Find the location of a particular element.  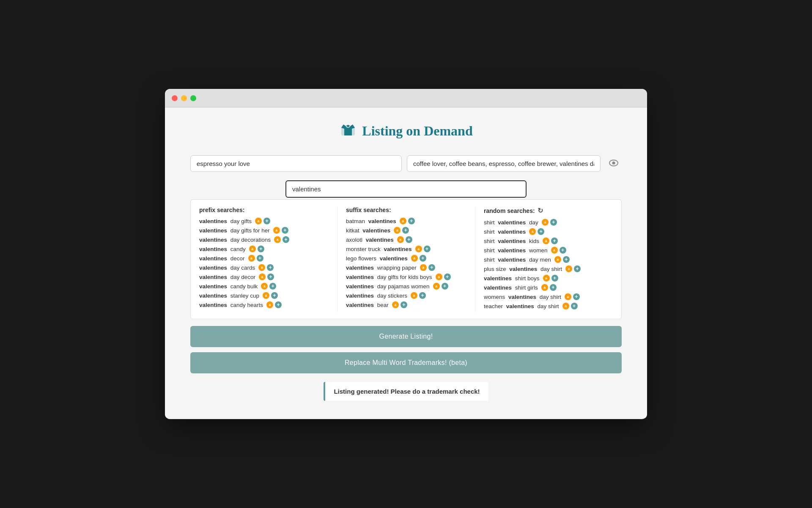

list-item: shirt valentines day men a + is located at coordinates (546, 260).